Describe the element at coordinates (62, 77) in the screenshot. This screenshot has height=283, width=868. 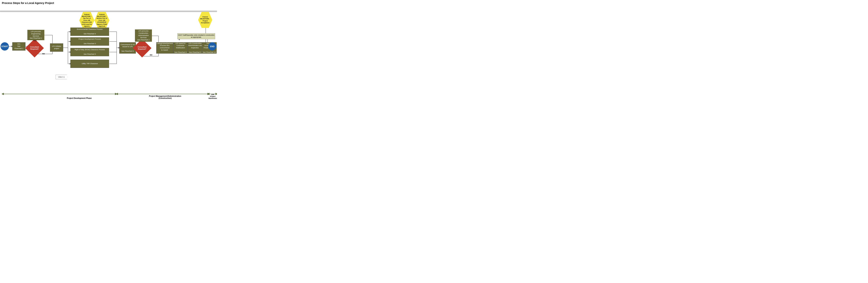
I see `video-box: Video 0.1` at that location.